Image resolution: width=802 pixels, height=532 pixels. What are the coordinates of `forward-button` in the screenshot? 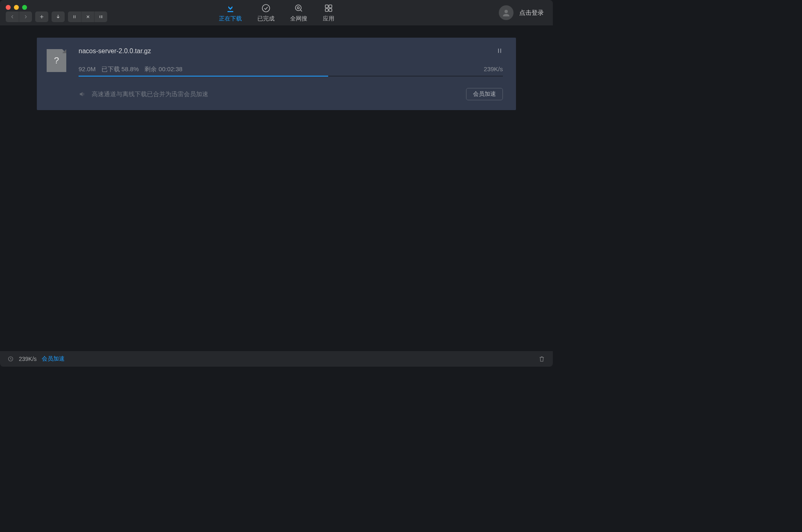 It's located at (25, 17).